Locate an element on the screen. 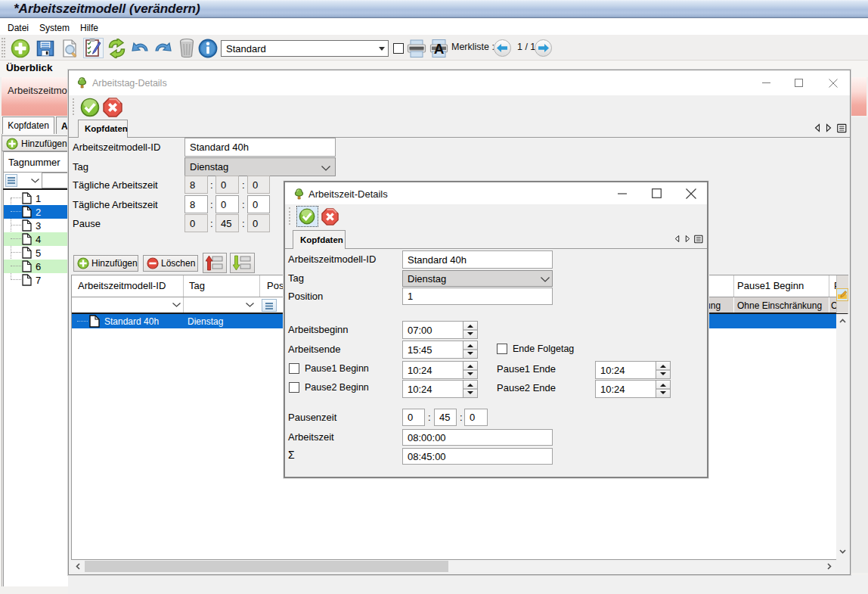  svg-text: A is located at coordinates (439, 48).